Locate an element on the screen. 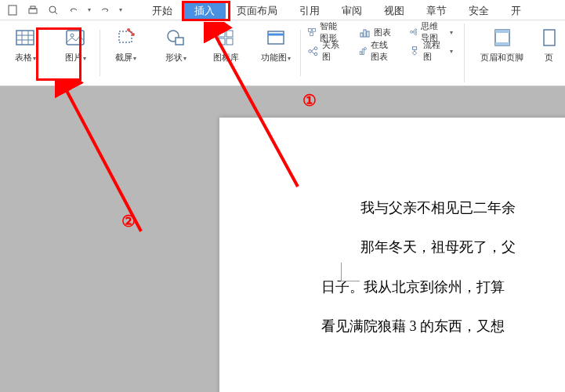 The width and height of the screenshot is (565, 392). print-icon is located at coordinates (33, 10).